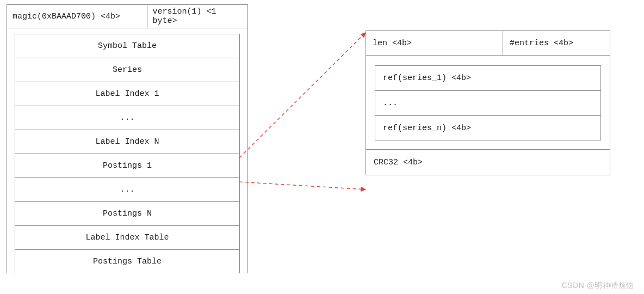  Describe the element at coordinates (488, 78) in the screenshot. I see `series-ref-row: ref(series_1) <4b>` at that location.